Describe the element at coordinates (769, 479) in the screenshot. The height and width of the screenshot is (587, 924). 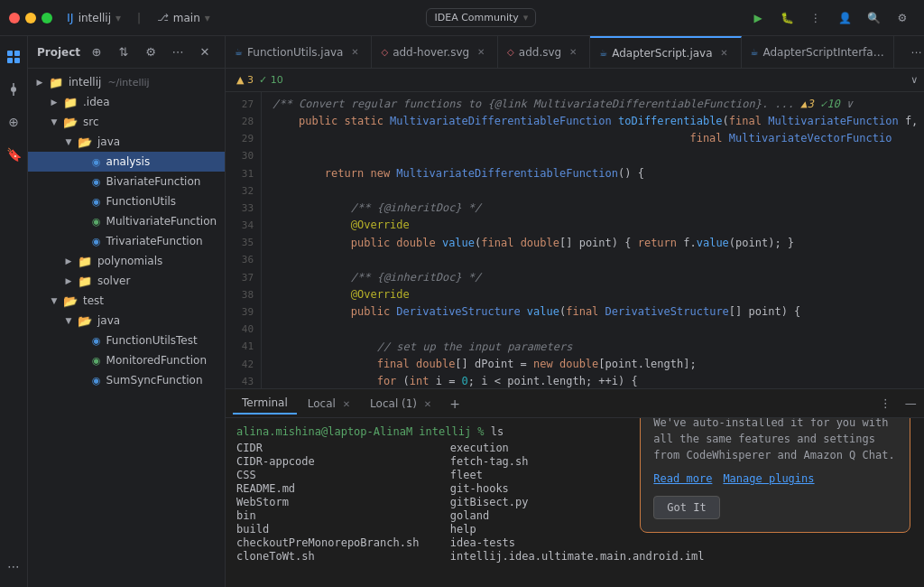
I see `manage-plugins-link: Manage plugins` at that location.